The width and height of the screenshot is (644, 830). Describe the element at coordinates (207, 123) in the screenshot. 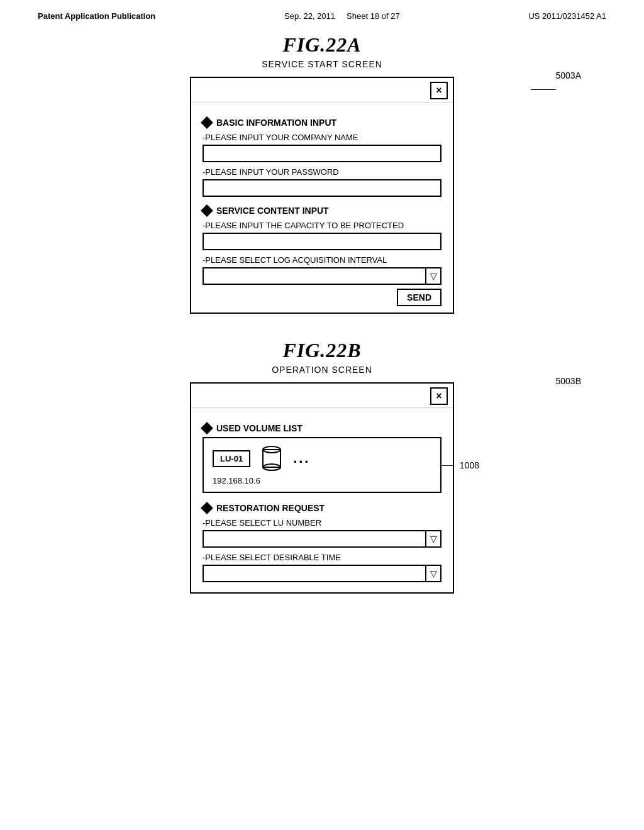

I see `diamond-icon` at that location.